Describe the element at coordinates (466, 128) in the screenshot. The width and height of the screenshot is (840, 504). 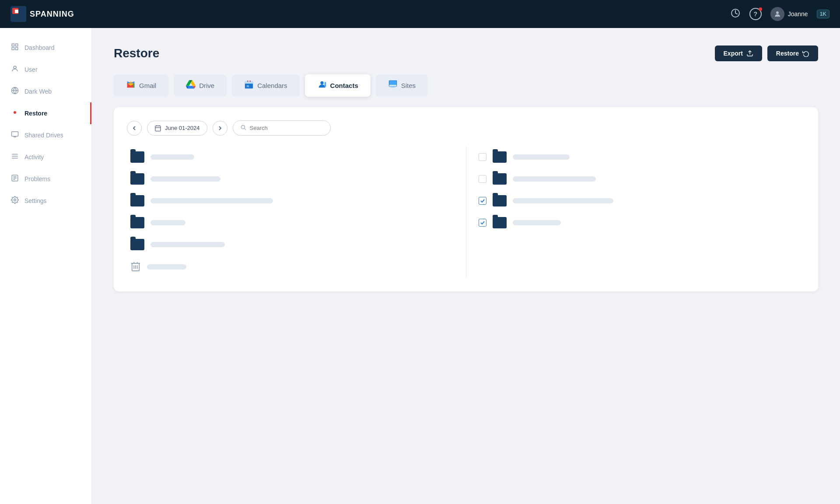
I see `toolbar: June 01-2024` at that location.